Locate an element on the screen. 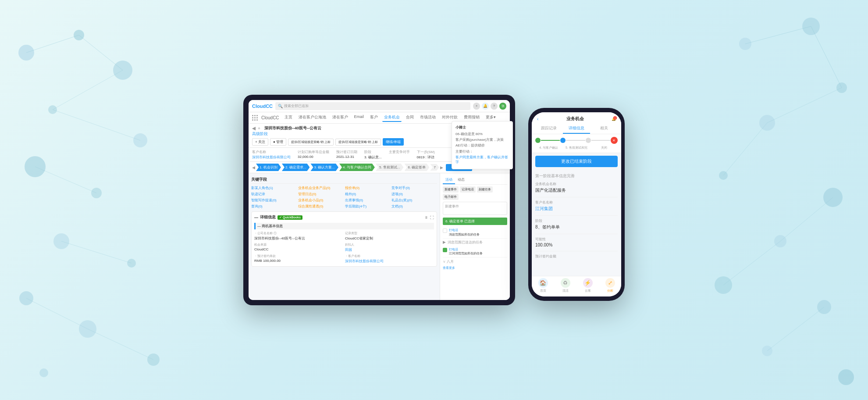 This screenshot has width=868, height=400. tab-dynamic: 动态 is located at coordinates (461, 180).